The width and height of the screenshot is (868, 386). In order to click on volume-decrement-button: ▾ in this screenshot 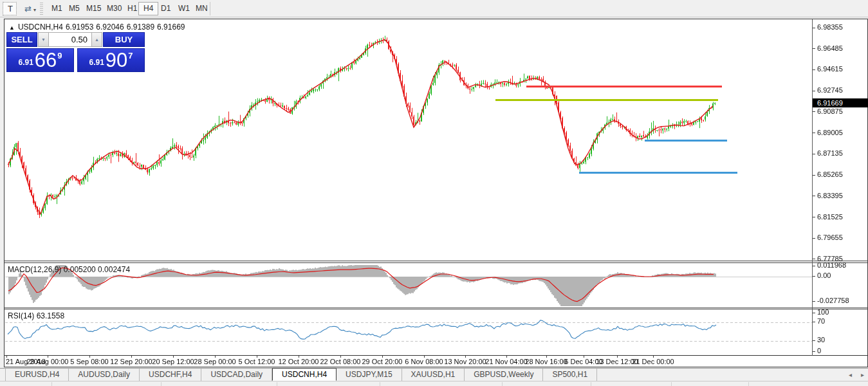, I will do `click(44, 40)`.